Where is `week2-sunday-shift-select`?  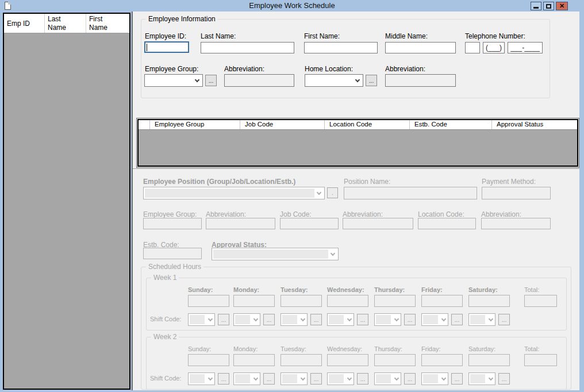 week2-sunday-shift-select is located at coordinates (201, 379).